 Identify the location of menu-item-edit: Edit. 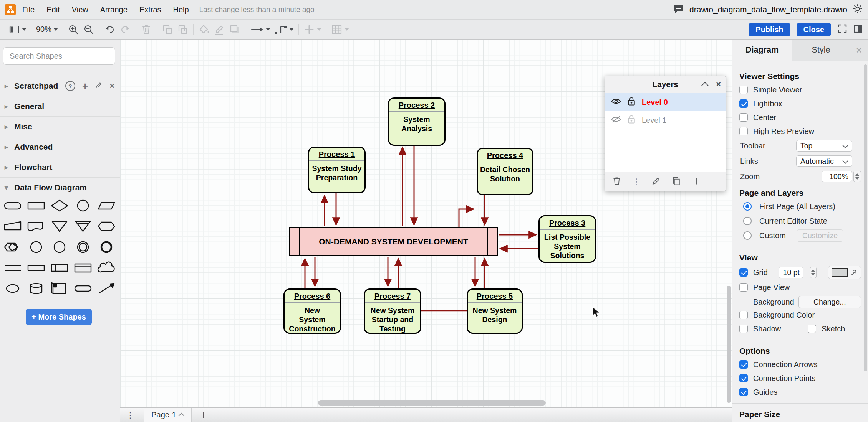
(53, 10).